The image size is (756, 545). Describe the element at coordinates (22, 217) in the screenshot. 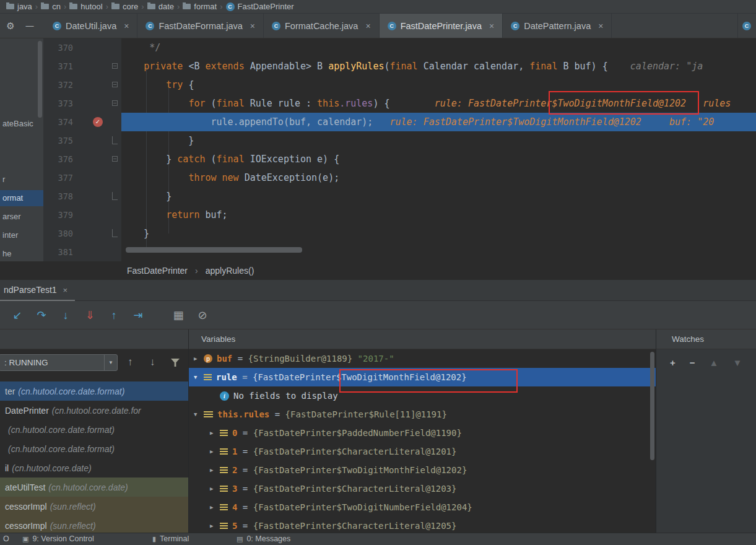

I see `project-tree-item: arser` at that location.